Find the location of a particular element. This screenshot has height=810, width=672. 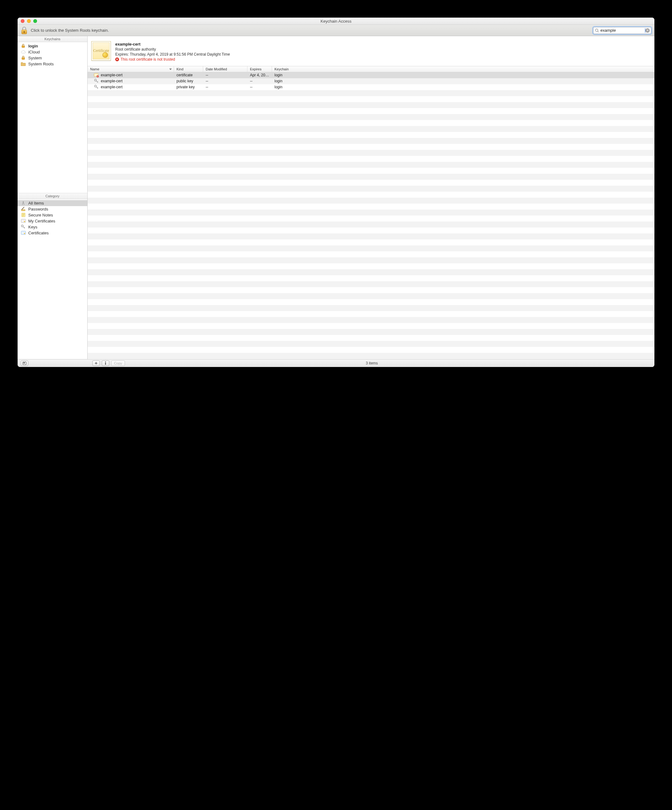

certificate-thumbnail: Certificate is located at coordinates (101, 51).